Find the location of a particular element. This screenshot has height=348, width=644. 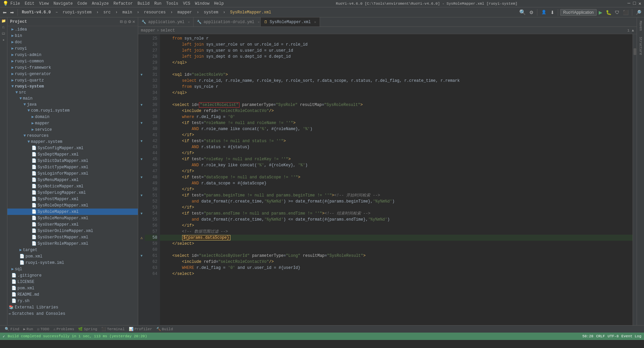

find-tab: 🔍 Find is located at coordinates (12, 329).